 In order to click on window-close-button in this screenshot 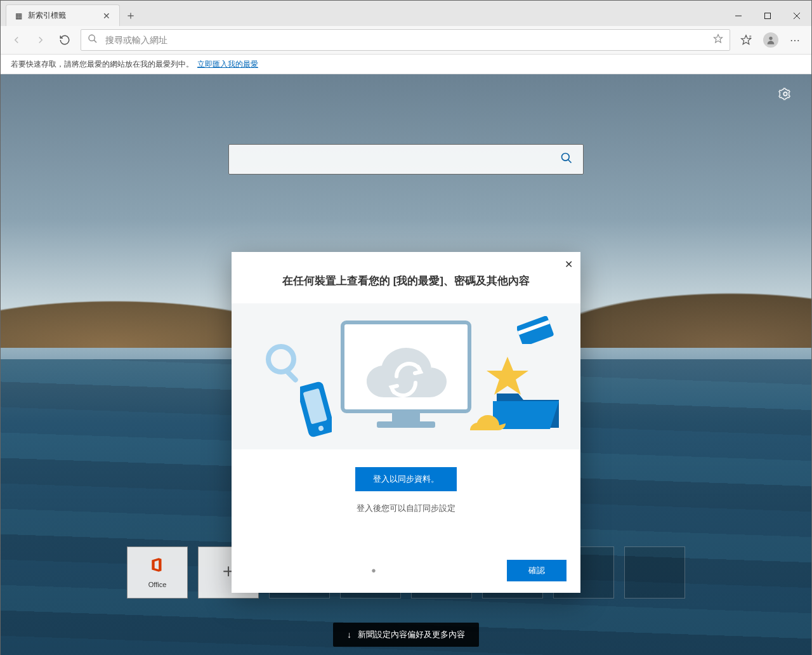, I will do `click(797, 16)`.